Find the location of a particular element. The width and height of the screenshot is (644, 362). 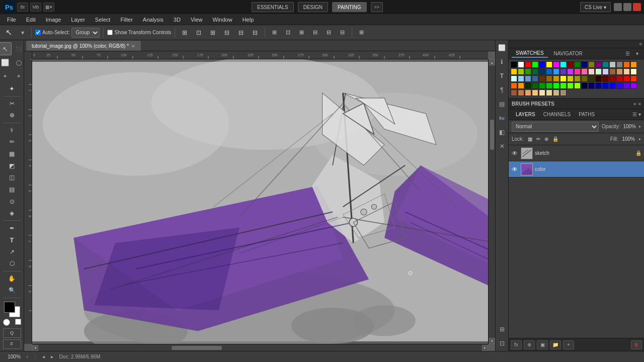

distribute-center-h: ⊡ is located at coordinates (288, 33).